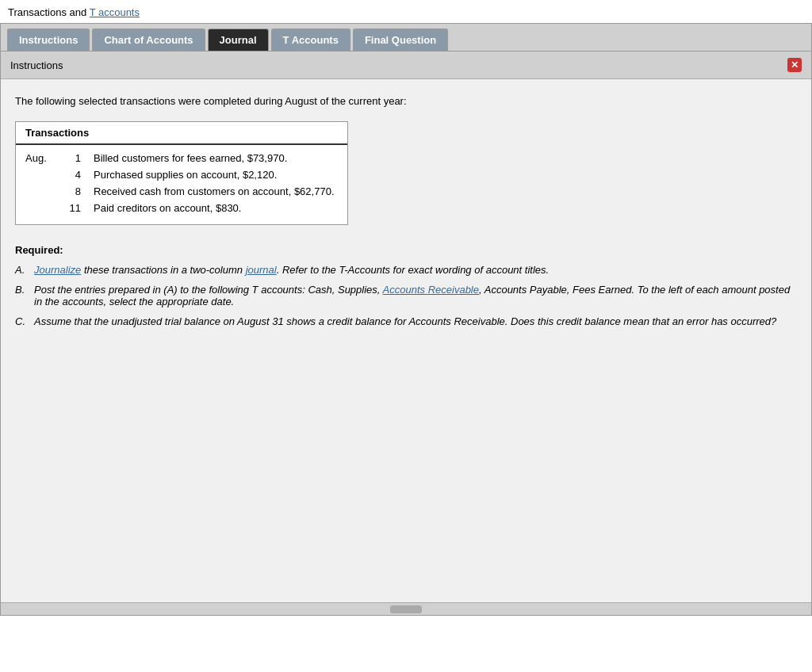 This screenshot has width=812, height=672. What do you see at coordinates (69, 158) in the screenshot?
I see `trans-day: 1` at bounding box center [69, 158].